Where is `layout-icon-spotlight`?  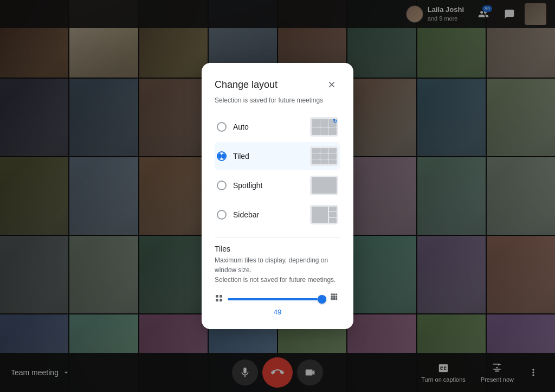
layout-icon-spotlight is located at coordinates (324, 185).